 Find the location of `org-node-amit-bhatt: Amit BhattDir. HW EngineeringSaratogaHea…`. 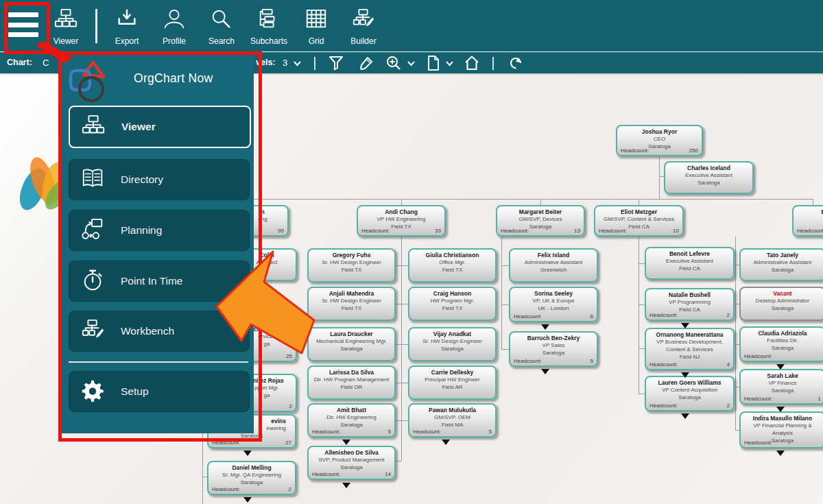

org-node-amit-bhatt: Amit BhattDir. HW EngineeringSaratogaHea… is located at coordinates (351, 420).